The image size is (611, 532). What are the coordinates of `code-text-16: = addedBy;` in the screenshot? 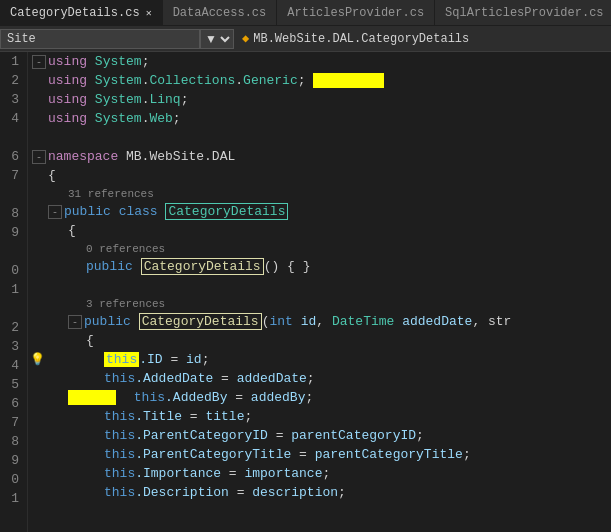 It's located at (270, 398).